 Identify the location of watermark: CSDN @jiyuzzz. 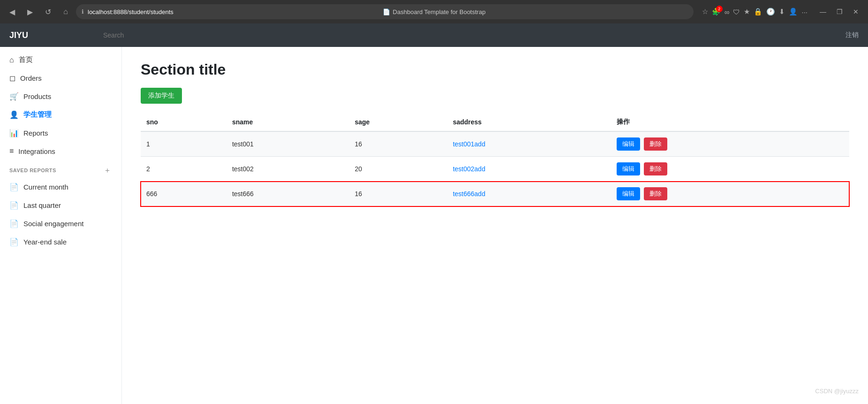
(837, 391).